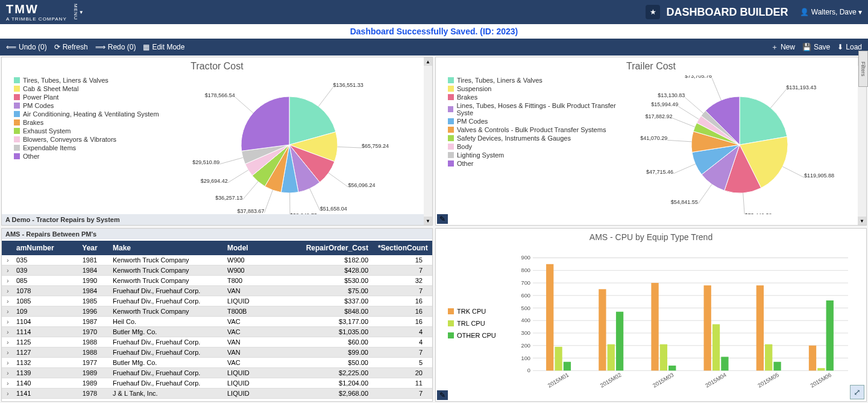 This screenshot has width=868, height=403. I want to click on table-row: ›0351981Kenworth Truck CompanyW900$182.0…, so click(217, 261).